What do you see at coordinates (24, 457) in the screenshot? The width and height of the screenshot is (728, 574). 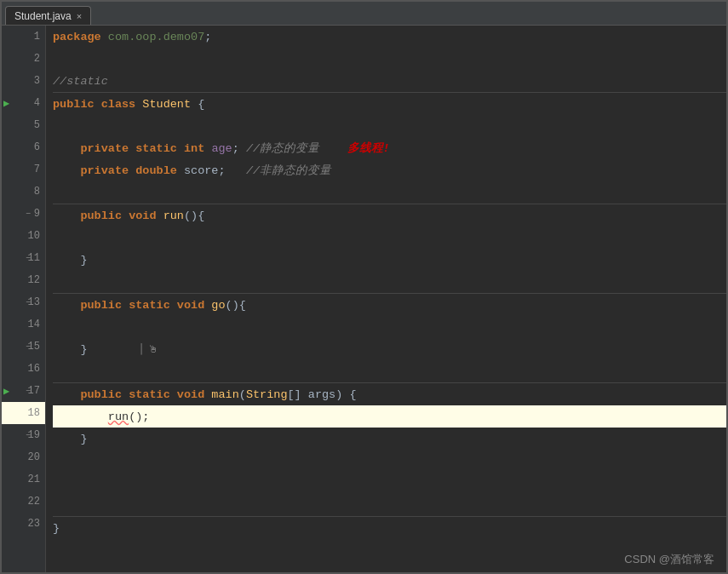 I see `line-num-20: 20` at bounding box center [24, 457].